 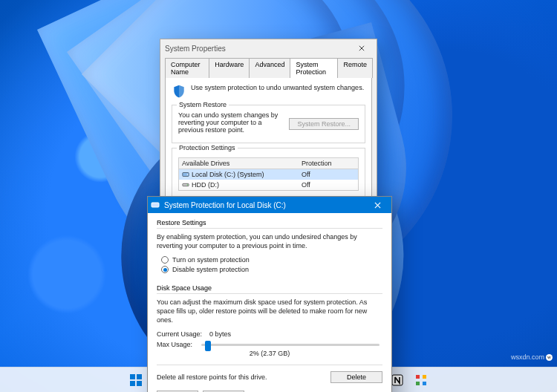 What do you see at coordinates (175, 344) in the screenshot?
I see `max-usage-label: Max Usage:` at bounding box center [175, 344].